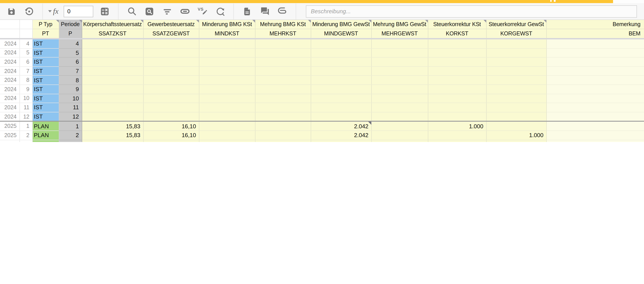 The width and height of the screenshot is (644, 284). Describe the element at coordinates (283, 34) in the screenshot. I see `column-header-mehrkst: MEHRKST` at that location.